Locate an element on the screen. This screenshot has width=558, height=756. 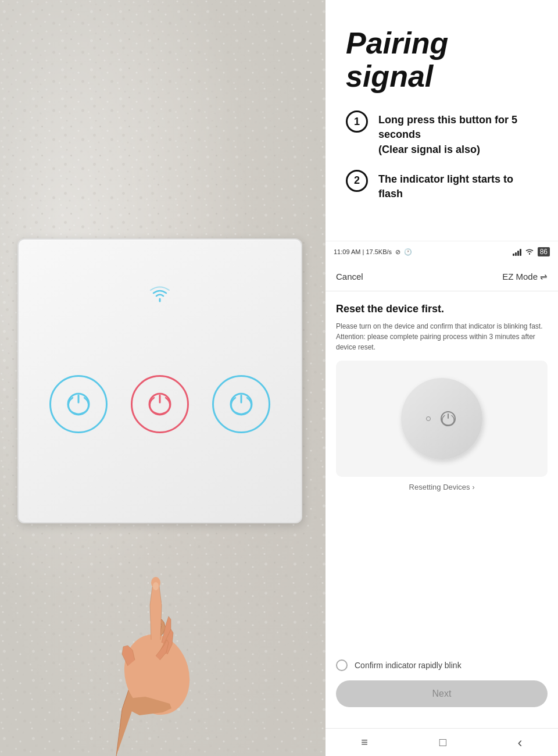
step-2-item: 2 The indicator light starts to flash is located at coordinates (442, 186).